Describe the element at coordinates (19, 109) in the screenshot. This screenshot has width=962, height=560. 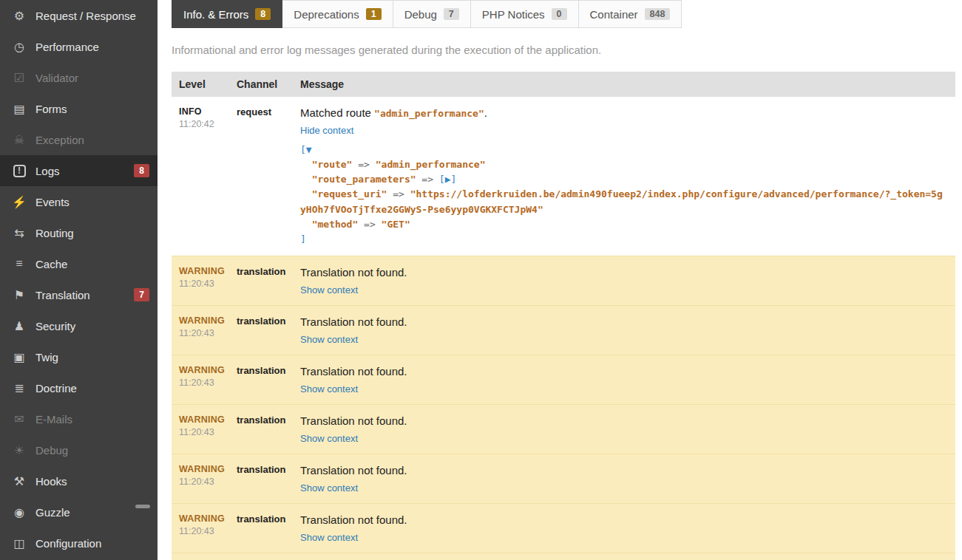
I see `clipboard-icon: ▤` at that location.